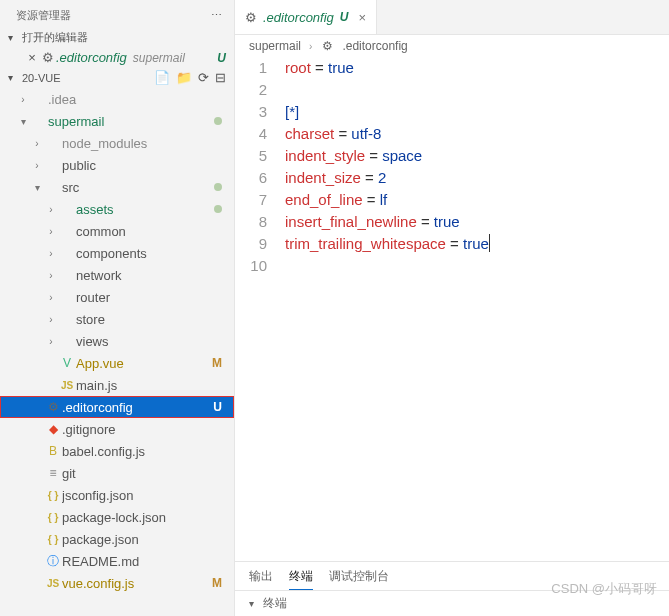 This screenshot has width=669, height=616. What do you see at coordinates (301, 579) in the screenshot?
I see `panel-tab-1: 终端` at bounding box center [301, 579].